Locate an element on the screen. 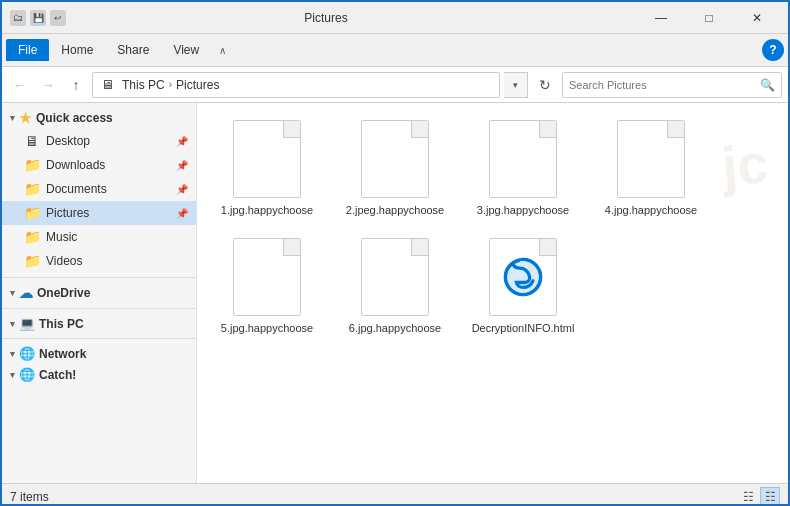 The image size is (790, 506). title-bar: 🗂 💾 ↩ Pictures — □ ✕ is located at coordinates (395, 18).